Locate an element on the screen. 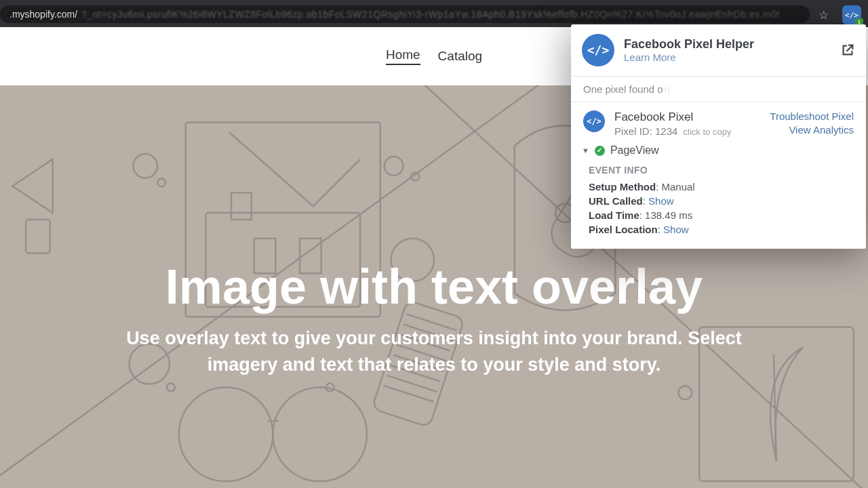 This screenshot has height=488, width=868. nav-link-home: Home is located at coordinates (403, 56).